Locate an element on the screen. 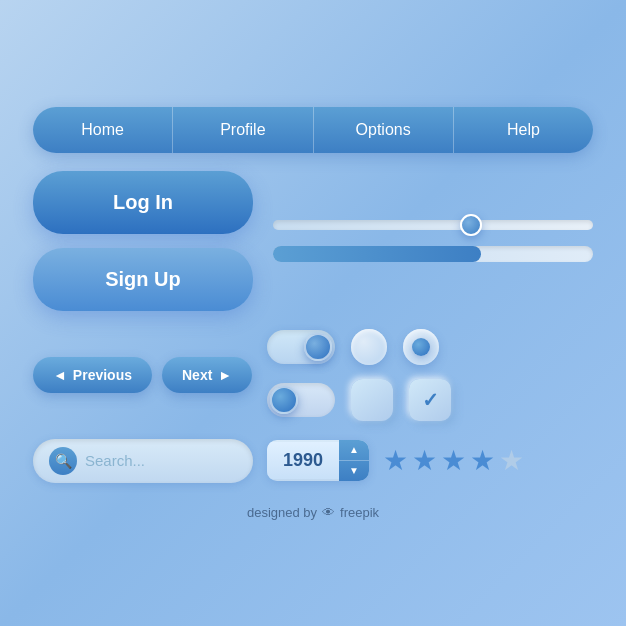 The width and height of the screenshot is (626, 626). nav-item-options: Options is located at coordinates (384, 130).